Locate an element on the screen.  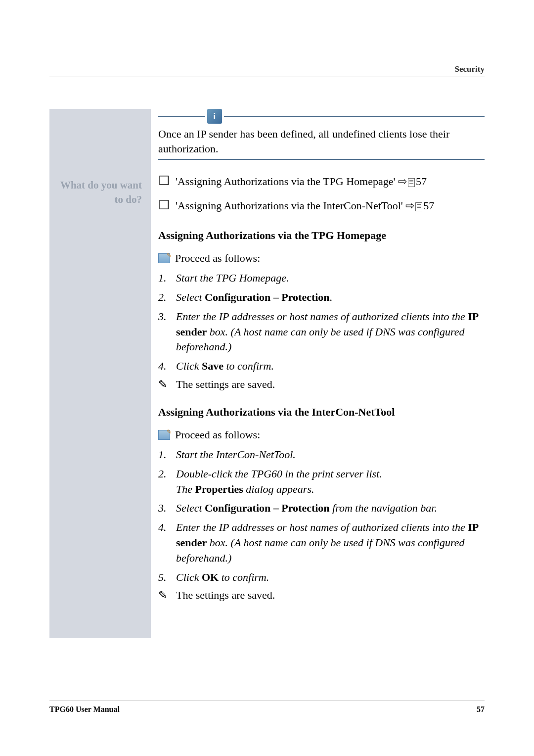
section-heading: Assigning Authorizations via the InterCo… is located at coordinates (321, 412).